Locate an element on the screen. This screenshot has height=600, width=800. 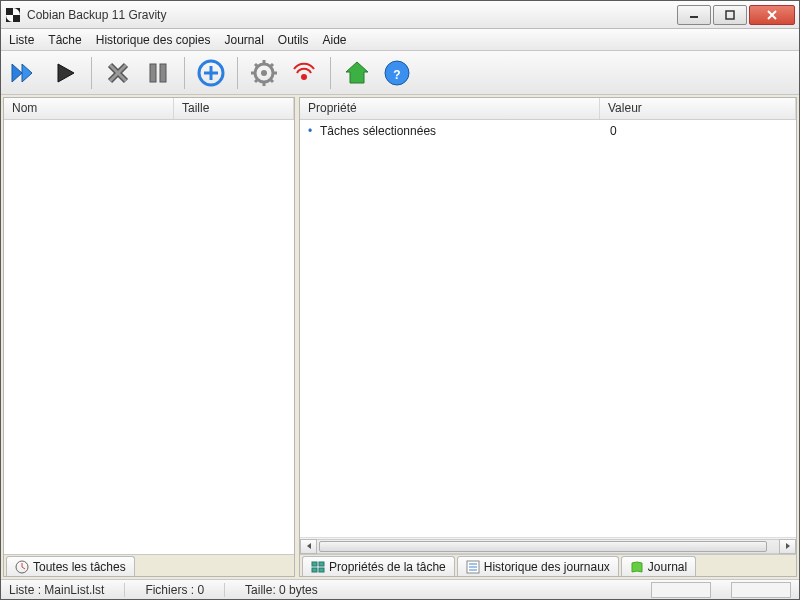
properties-icon is located at coordinates (318, 567).